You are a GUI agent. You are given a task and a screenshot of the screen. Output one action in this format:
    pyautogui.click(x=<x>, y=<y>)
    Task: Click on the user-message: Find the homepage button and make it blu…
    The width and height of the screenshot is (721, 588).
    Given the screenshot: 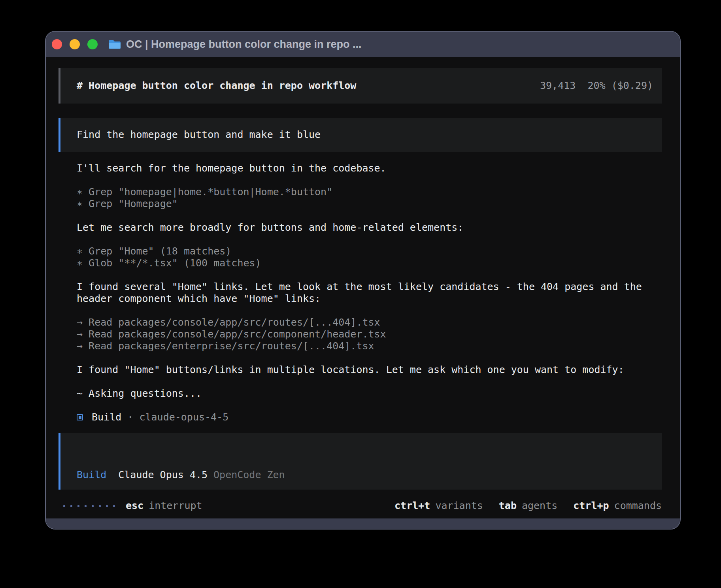 What is the action you would take?
    pyautogui.click(x=360, y=135)
    